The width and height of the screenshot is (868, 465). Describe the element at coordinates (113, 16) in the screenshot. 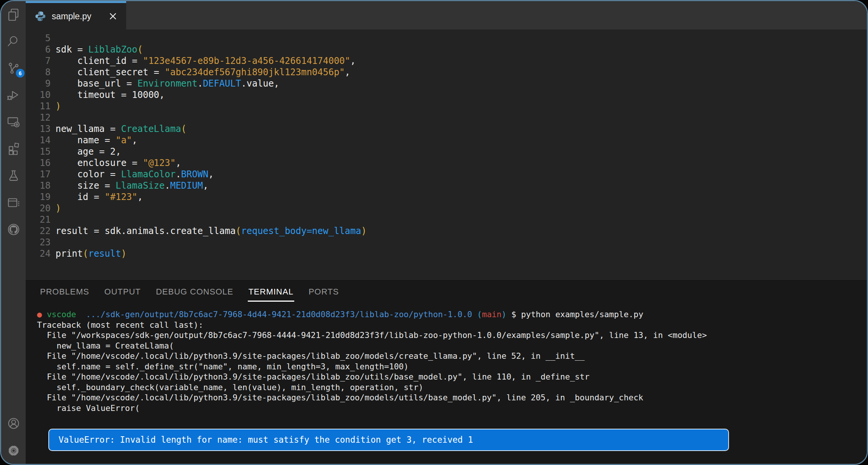

I see `close-icon` at that location.